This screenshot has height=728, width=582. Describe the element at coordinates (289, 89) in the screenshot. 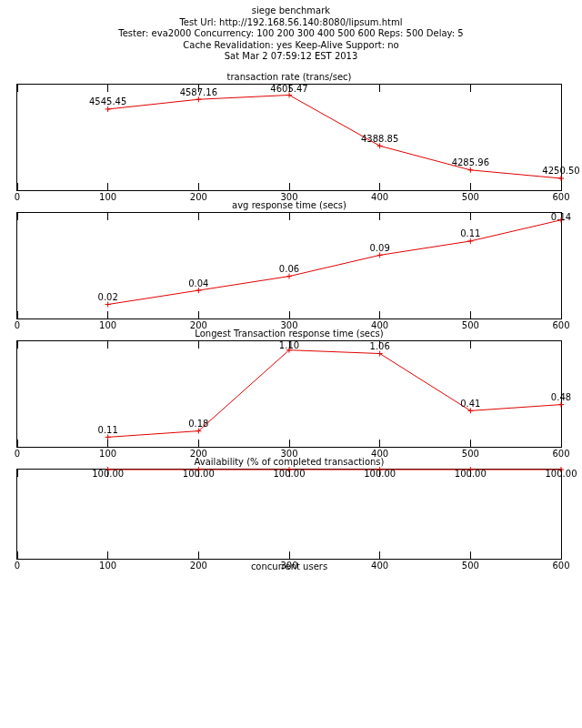

I see `data-label: 4605.47` at that location.